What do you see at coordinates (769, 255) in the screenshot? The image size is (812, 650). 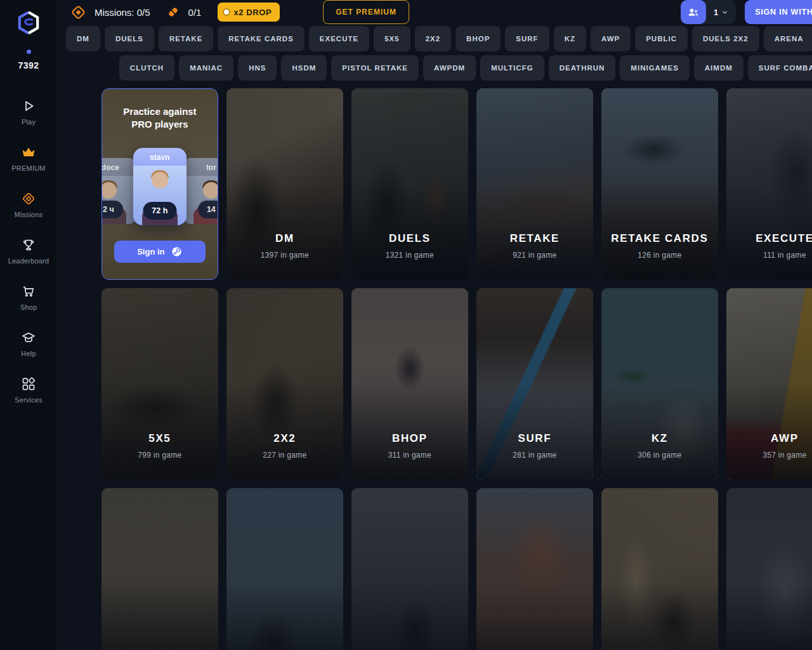 I see `mode-player-count: 111 in game` at bounding box center [769, 255].